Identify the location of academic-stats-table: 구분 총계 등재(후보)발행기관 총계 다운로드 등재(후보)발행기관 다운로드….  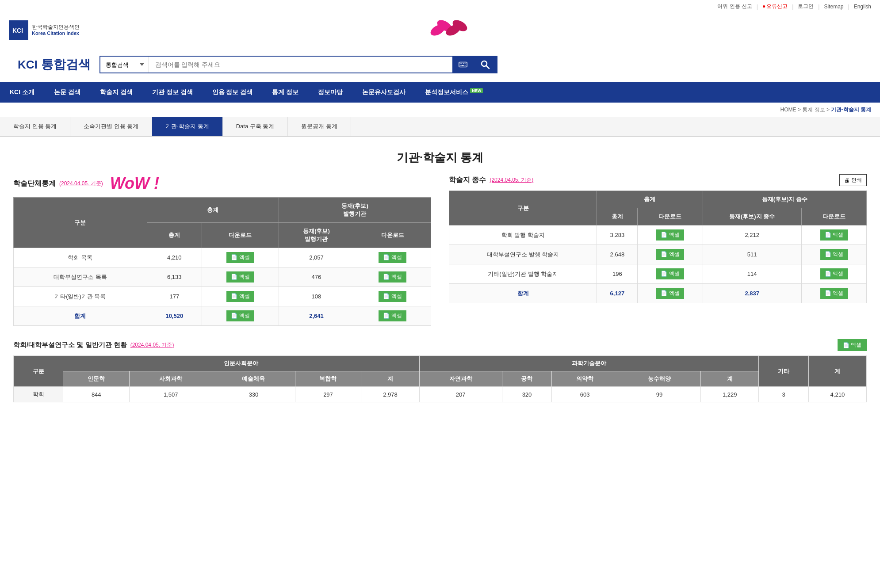
(222, 262).